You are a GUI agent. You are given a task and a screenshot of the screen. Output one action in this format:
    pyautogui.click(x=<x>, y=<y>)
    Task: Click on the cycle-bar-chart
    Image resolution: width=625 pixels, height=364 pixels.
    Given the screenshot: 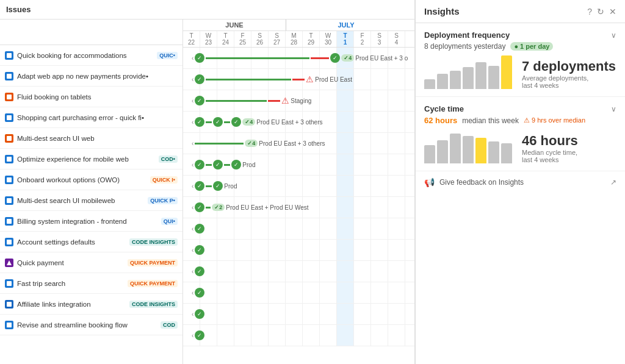 What is the action you would take?
    pyautogui.click(x=468, y=146)
    